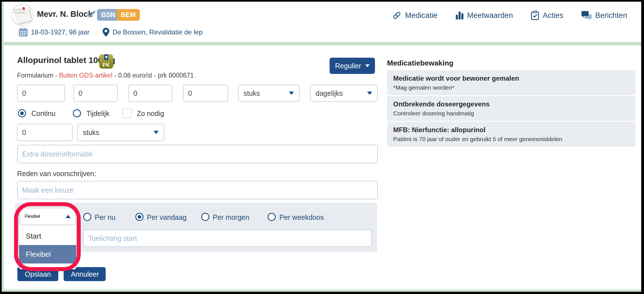 This screenshot has height=294, width=644. I want to click on radio-continu-label: Continu, so click(43, 114).